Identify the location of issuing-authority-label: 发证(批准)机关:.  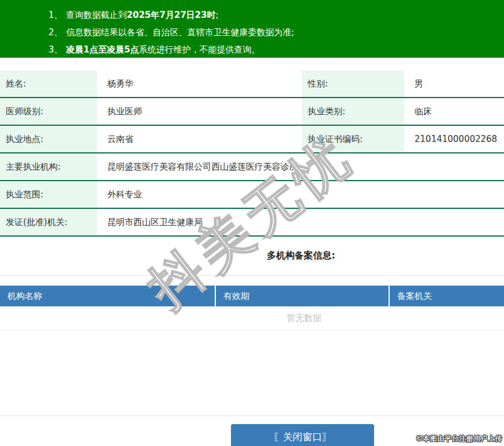
(48, 222).